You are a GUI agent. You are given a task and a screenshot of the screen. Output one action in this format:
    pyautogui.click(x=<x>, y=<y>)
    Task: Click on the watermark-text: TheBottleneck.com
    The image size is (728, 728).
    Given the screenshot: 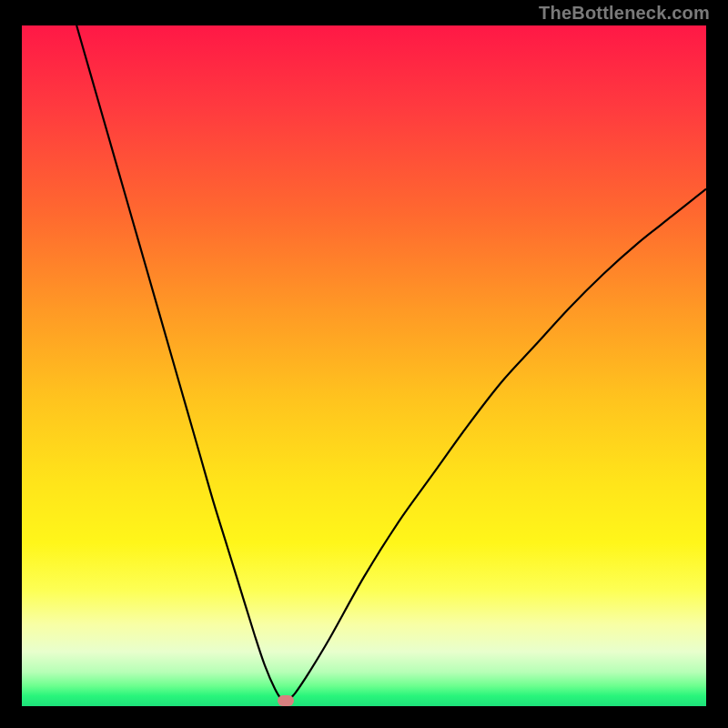 What is the action you would take?
    pyautogui.click(x=624, y=13)
    